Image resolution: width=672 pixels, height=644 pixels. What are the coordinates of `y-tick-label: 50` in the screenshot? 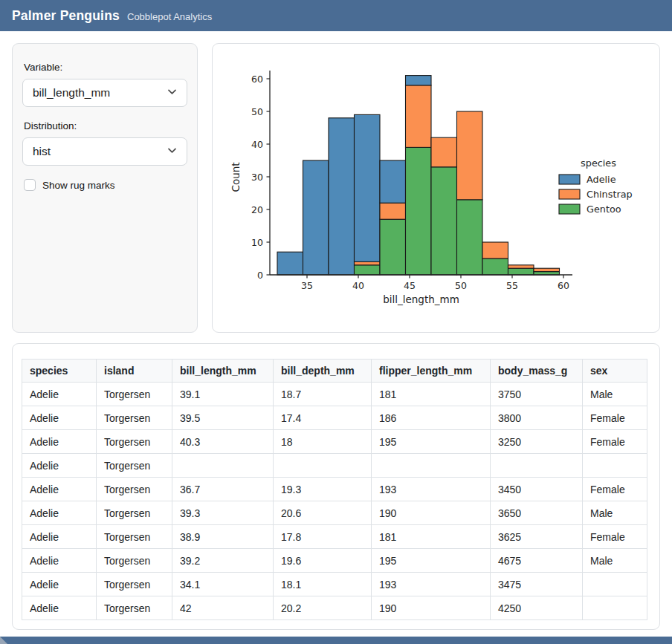 It's located at (257, 111).